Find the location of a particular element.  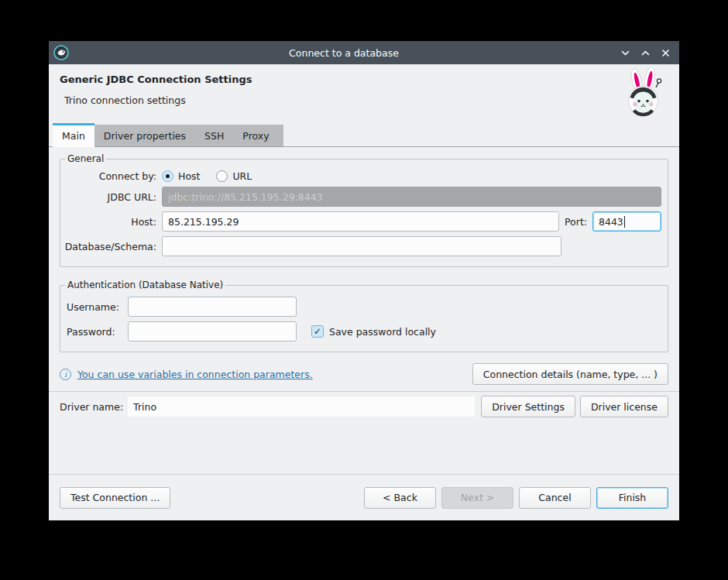

radio-url-label: URL is located at coordinates (242, 177).